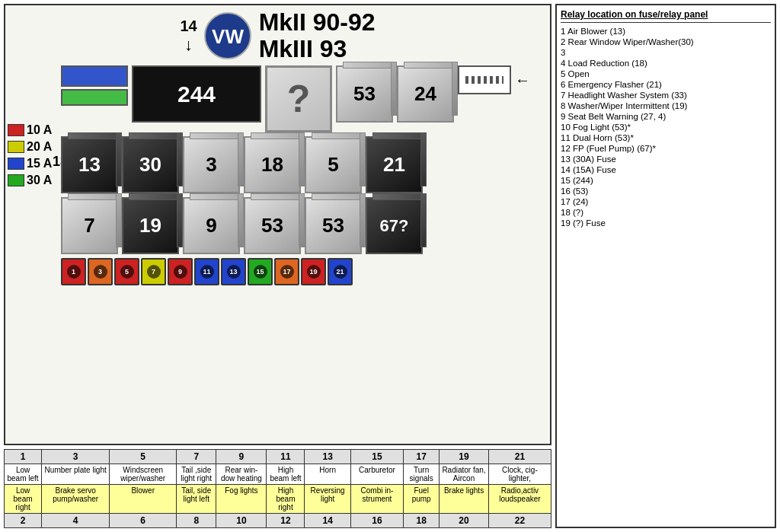  What do you see at coordinates (40, 147) in the screenshot?
I see `legend-20a: 20 A` at bounding box center [40, 147].